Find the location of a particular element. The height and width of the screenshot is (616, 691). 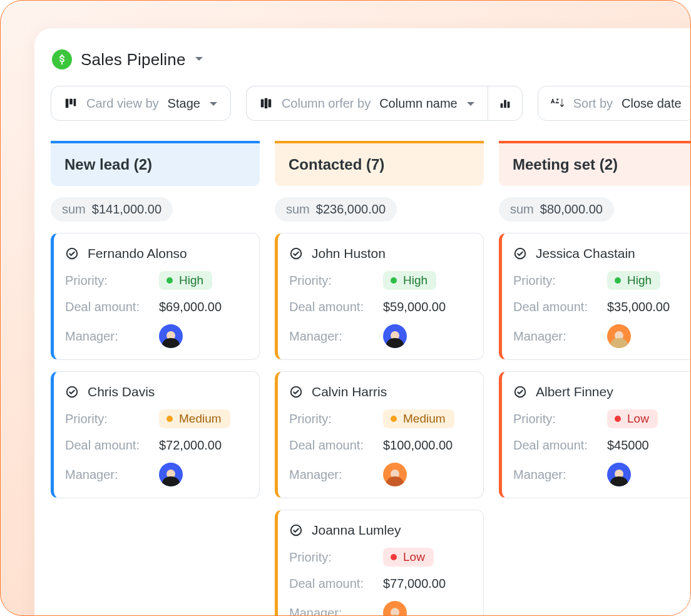

column-order-label: Column orfer by is located at coordinates (326, 104).